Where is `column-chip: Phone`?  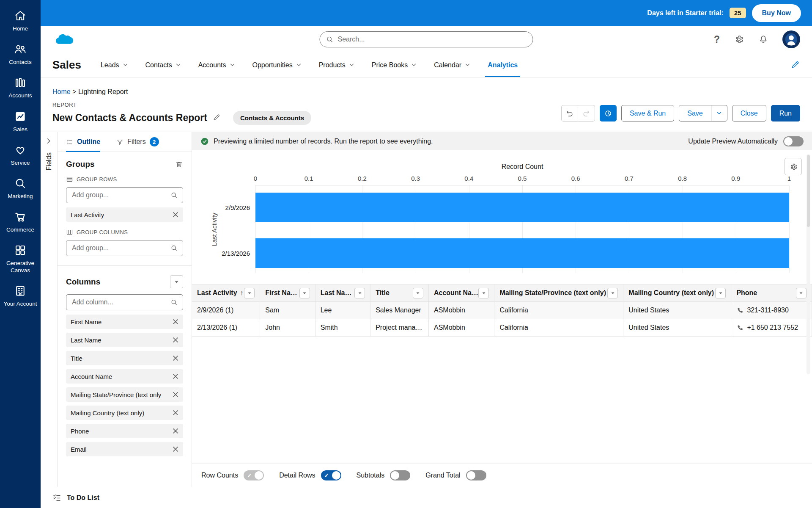 column-chip: Phone is located at coordinates (124, 431).